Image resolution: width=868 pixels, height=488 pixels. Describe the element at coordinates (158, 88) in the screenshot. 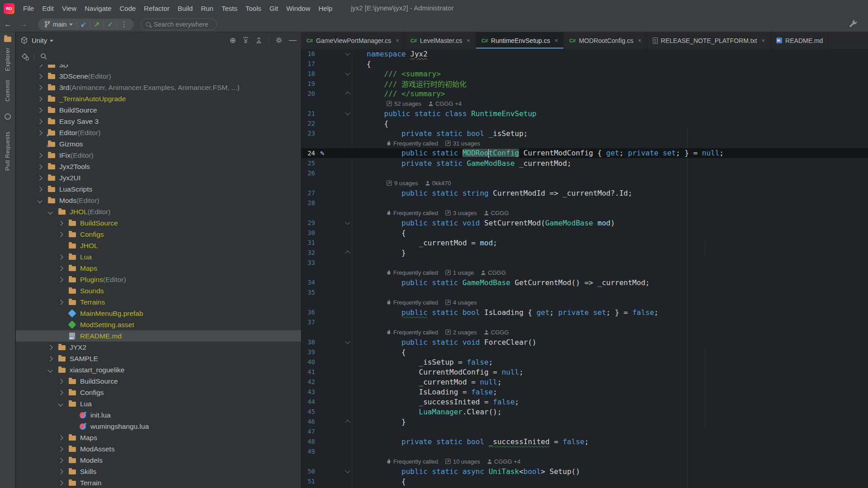

I see `tree-row-3rd: 3rd (Animancer, Animancer.Examples, Anim…` at that location.